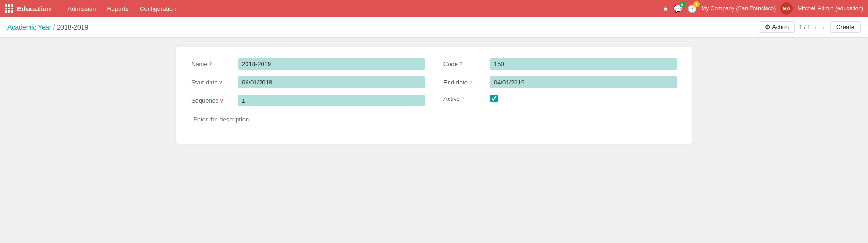  What do you see at coordinates (308, 119) in the screenshot?
I see `description-row` at bounding box center [308, 119].